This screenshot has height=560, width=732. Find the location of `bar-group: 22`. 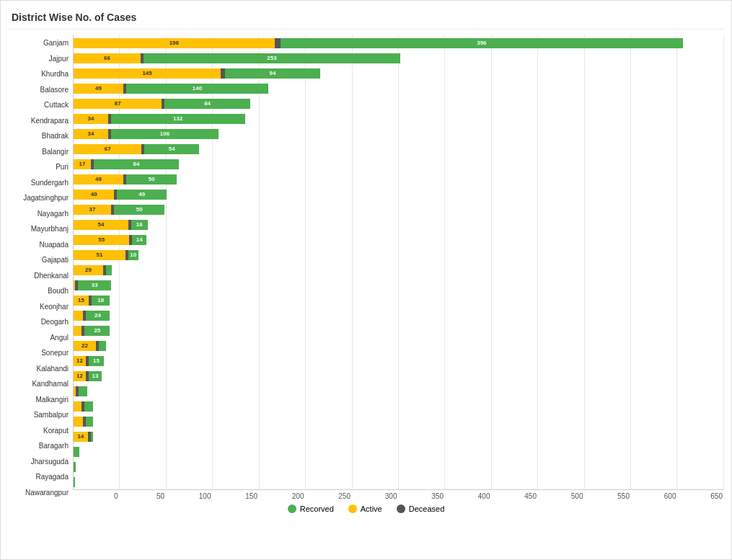

bar-group: 22 is located at coordinates (89, 346).